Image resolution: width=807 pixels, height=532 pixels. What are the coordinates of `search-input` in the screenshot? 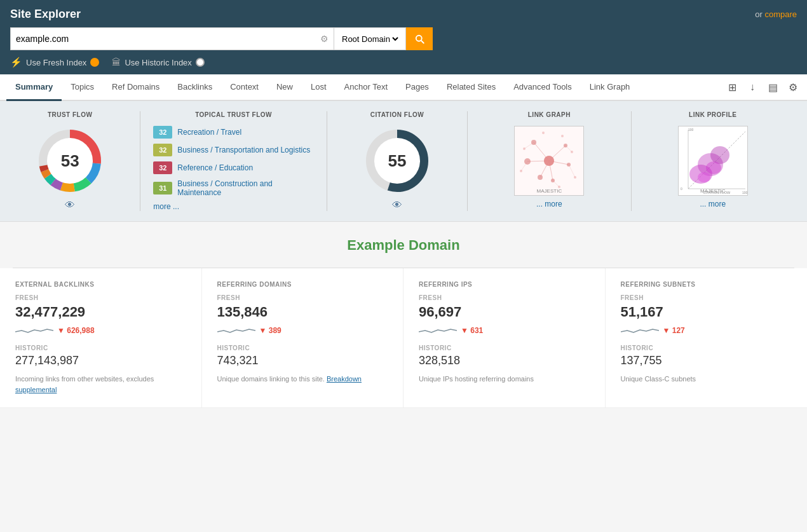 It's located at (168, 39).